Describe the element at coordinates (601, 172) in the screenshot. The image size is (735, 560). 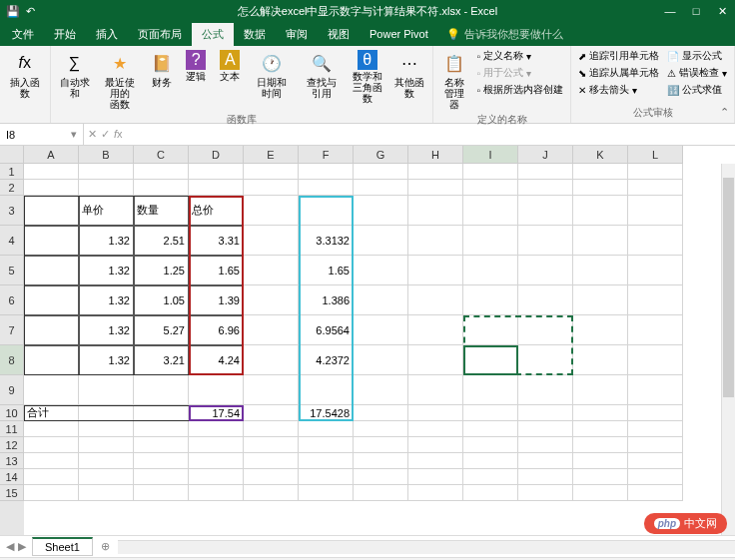
I see `cell-K1` at that location.